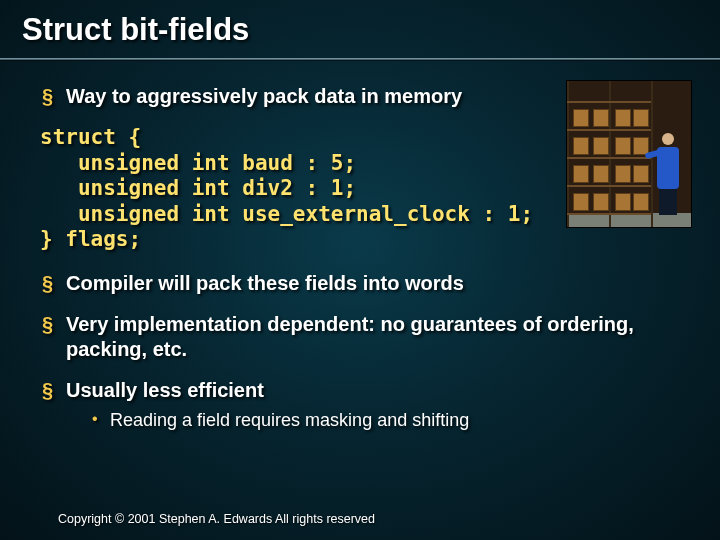 The width and height of the screenshot is (720, 540). I want to click on bullet-item: Very implementation dependent: no guaran…, so click(370, 337).